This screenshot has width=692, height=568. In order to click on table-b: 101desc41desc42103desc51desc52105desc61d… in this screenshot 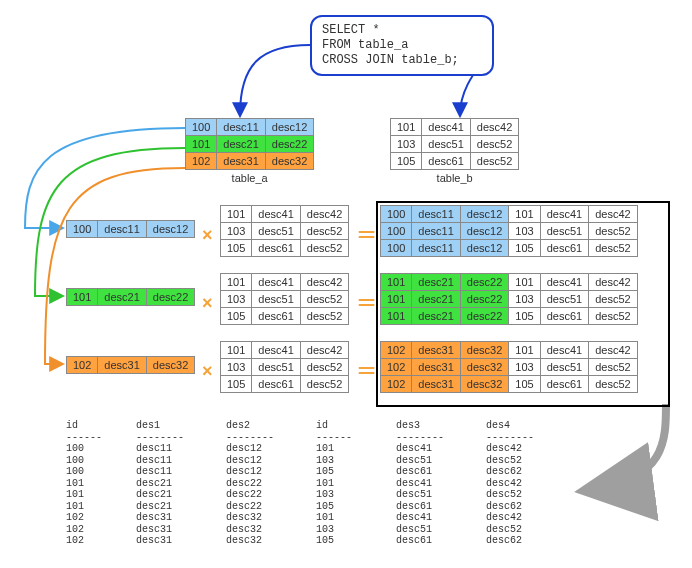, I will do `click(454, 151)`.